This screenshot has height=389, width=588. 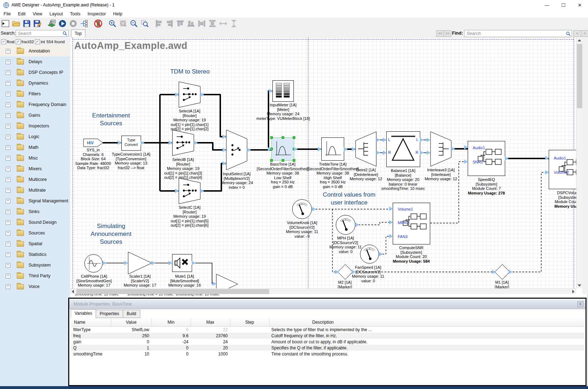 What do you see at coordinates (328, 354) in the screenshot?
I see `variable-row-smoothingTime: smoothingTime1001000Time constant of the…` at bounding box center [328, 354].